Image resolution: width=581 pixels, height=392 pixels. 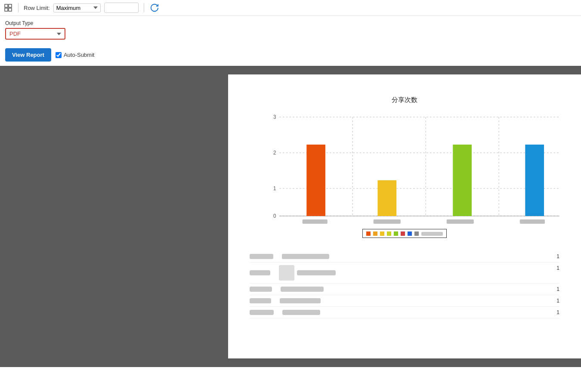 What do you see at coordinates (405, 285) in the screenshot?
I see `data-table: 1 1 1` at bounding box center [405, 285].